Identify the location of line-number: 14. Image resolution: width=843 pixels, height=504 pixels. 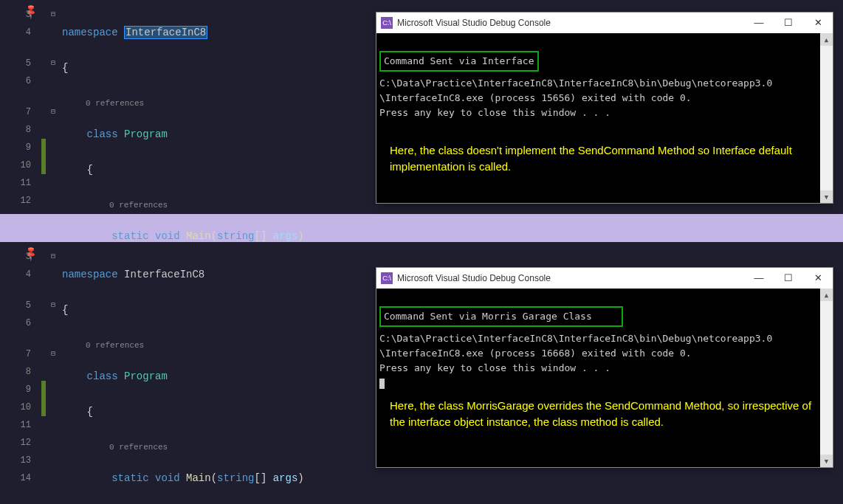
(16, 478).